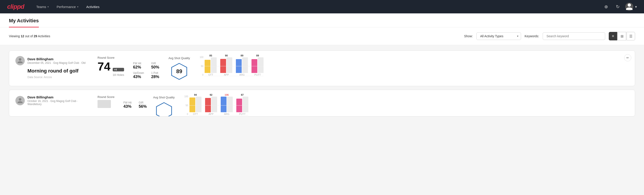 Image resolution: width=644 pixels, height=195 pixels. Describe the element at coordinates (54, 60) in the screenshot. I see `player-info: Dave Billingham December 05, 2021 · Gog …` at that location.